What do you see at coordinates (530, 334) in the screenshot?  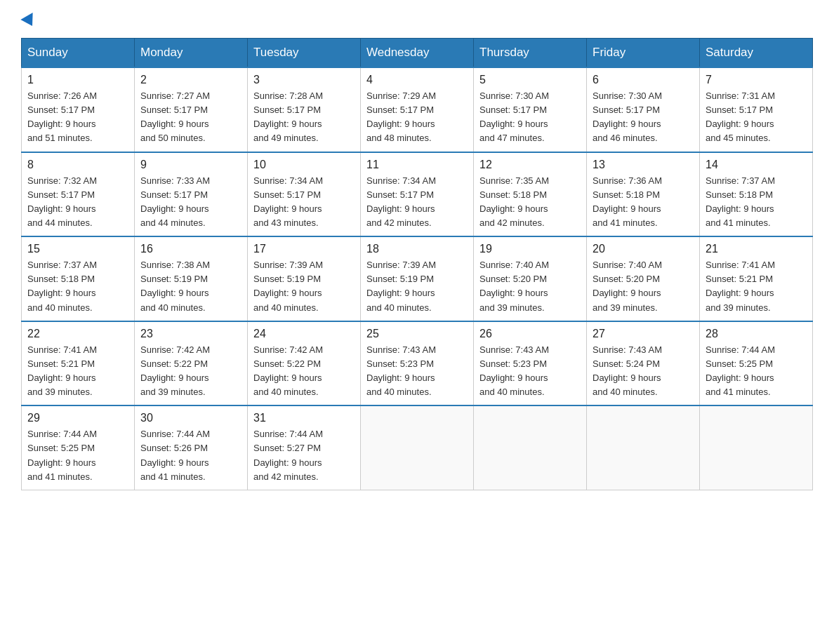 I see `day-number: 26` at bounding box center [530, 334].